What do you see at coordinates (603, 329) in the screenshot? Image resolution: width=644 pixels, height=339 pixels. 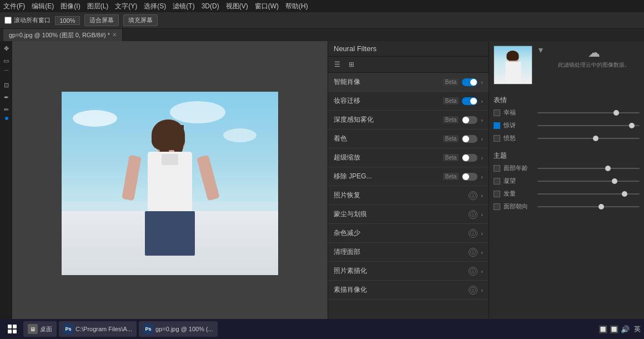 I see `tray-icon-1: 🔲` at bounding box center [603, 329].